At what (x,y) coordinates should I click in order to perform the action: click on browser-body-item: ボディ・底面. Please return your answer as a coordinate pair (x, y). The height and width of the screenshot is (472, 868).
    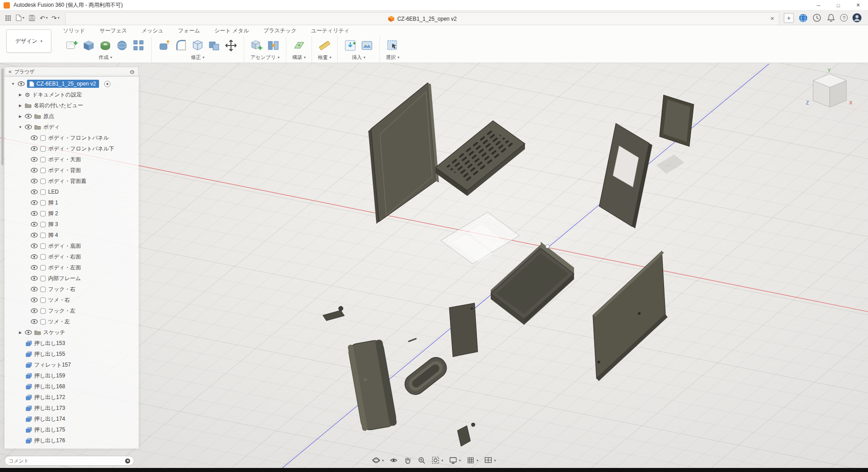
    Looking at the image, I should click on (72, 246).